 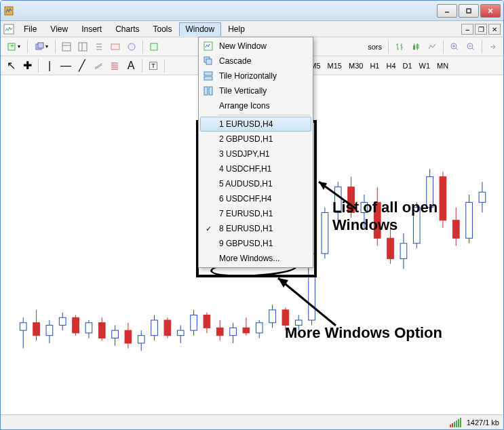 What do you see at coordinates (256, 258) in the screenshot?
I see `menu-item-more-windows: More Windows...` at bounding box center [256, 258].